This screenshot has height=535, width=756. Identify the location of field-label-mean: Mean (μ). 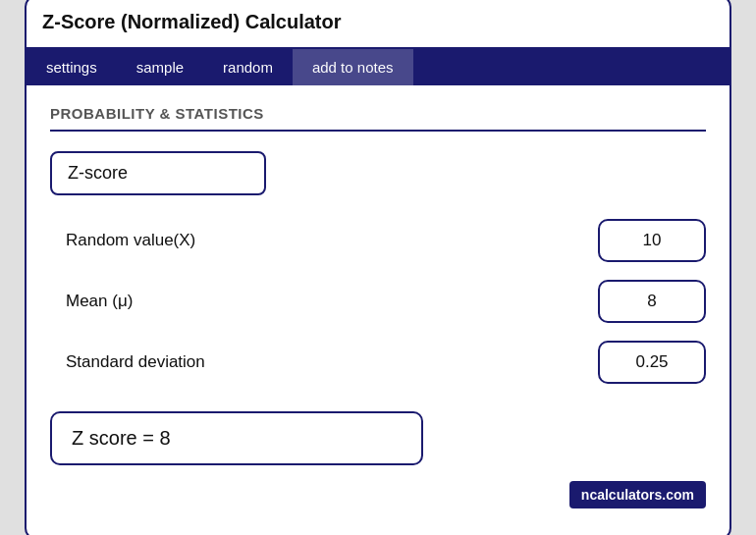
(332, 301).